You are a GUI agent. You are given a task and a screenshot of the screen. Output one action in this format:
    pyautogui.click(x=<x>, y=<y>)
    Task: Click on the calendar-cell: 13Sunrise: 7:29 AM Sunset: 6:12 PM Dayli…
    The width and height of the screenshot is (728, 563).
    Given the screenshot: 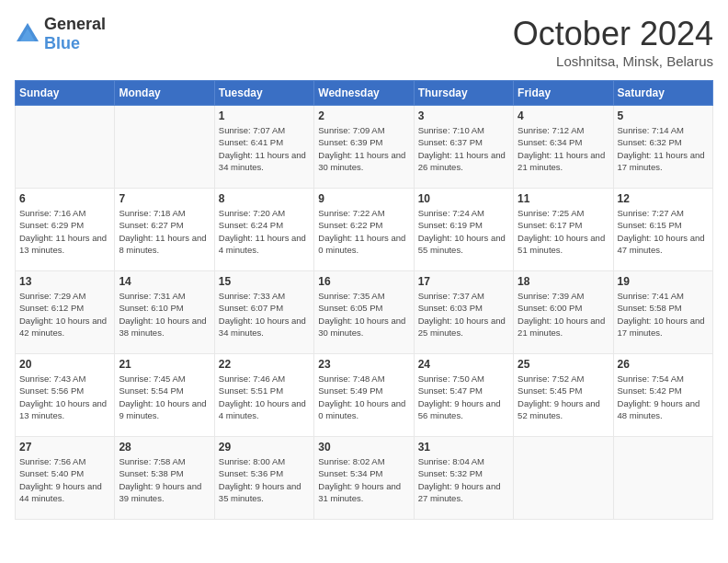 What is the action you would take?
    pyautogui.click(x=65, y=313)
    